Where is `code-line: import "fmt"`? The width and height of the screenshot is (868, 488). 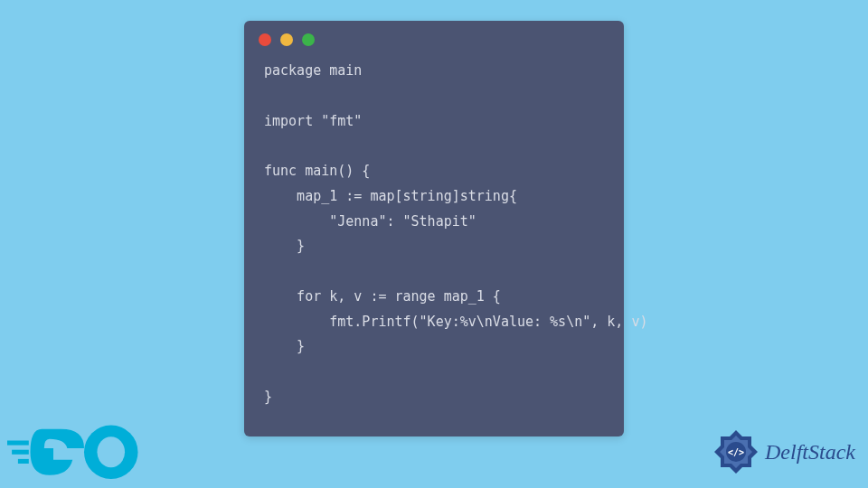 code-line: import "fmt" is located at coordinates (313, 121).